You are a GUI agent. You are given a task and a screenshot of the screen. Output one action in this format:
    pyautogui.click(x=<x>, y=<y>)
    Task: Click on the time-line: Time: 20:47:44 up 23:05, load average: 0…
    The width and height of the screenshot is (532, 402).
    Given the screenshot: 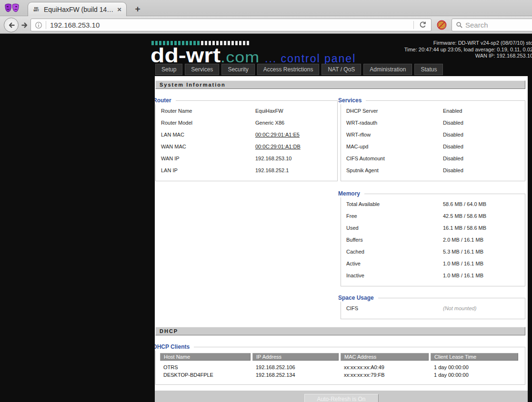 What is the action you would take?
    pyautogui.click(x=468, y=50)
    